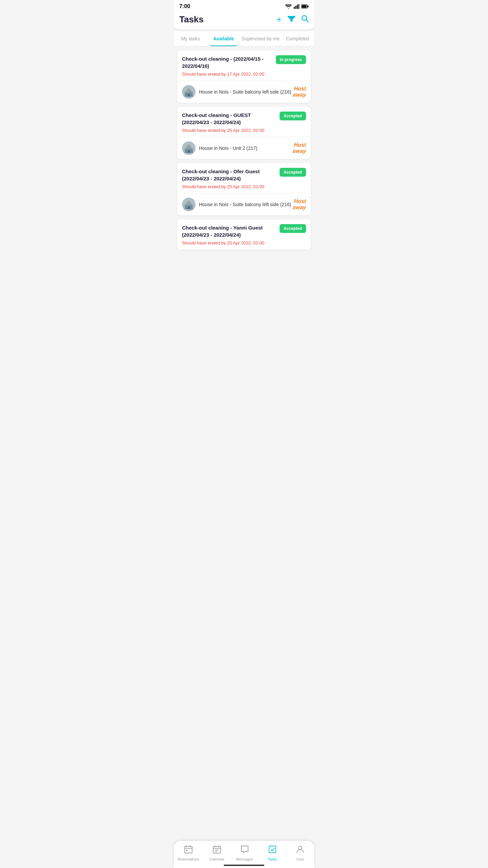 This screenshot has width=488, height=868. Describe the element at coordinates (244, 6) in the screenshot. I see `status-bar: 7:00` at that location.